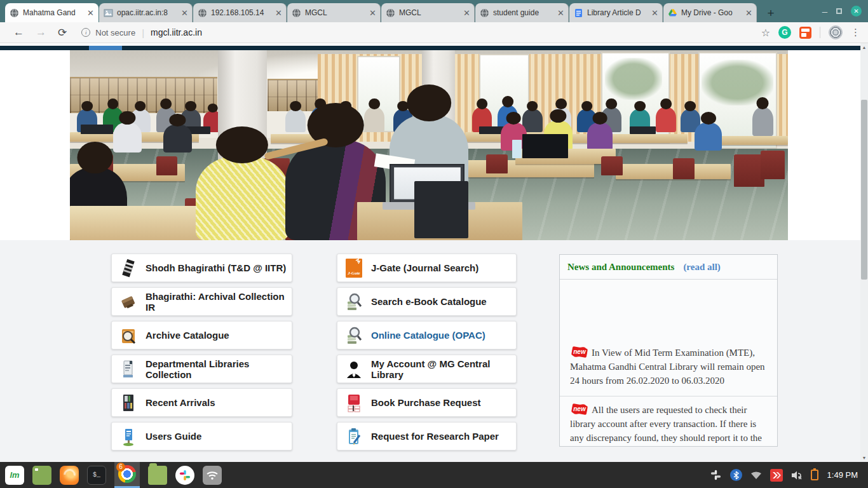 The image size is (868, 488). I want to click on link-archive-catalogue: Archive Catalogue, so click(202, 336).